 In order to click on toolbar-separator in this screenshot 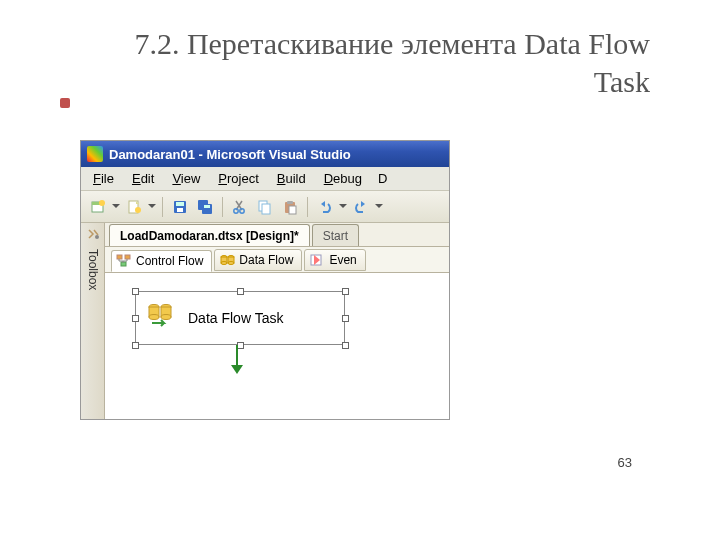, I will do `click(162, 207)`.